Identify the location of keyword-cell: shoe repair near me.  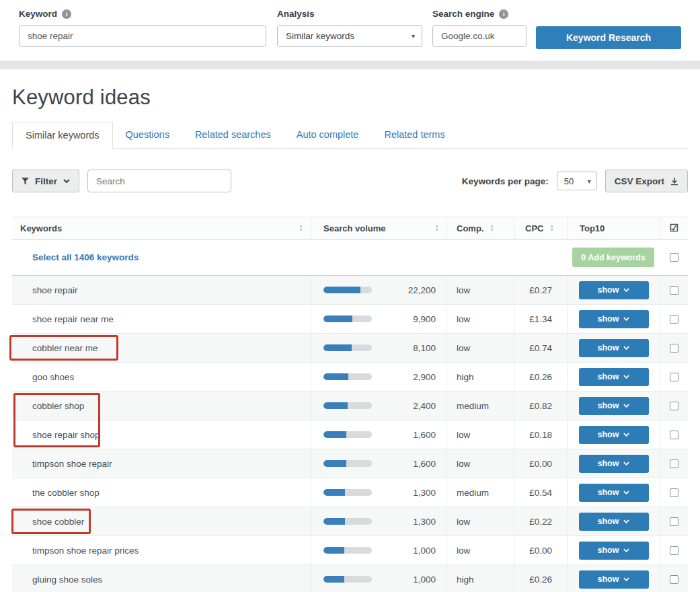
(73, 319).